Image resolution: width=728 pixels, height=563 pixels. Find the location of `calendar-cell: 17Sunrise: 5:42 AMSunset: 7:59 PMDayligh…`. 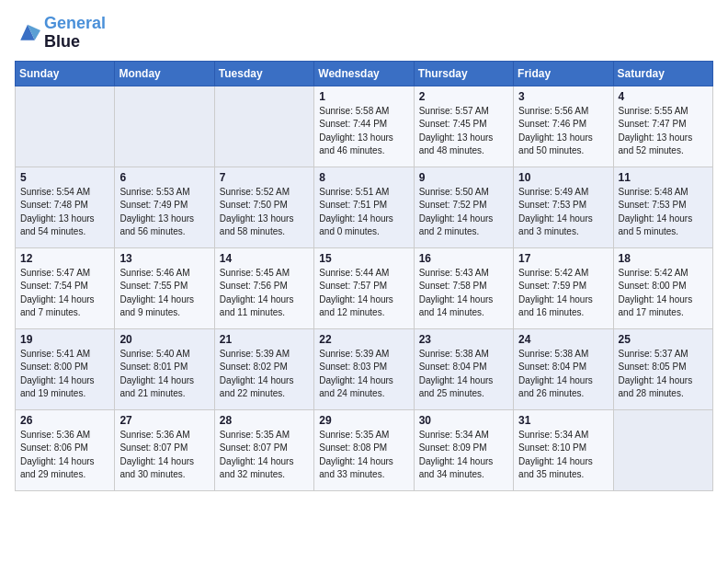

calendar-cell: 17Sunrise: 5:42 AMSunset: 7:59 PMDayligh… is located at coordinates (563, 288).